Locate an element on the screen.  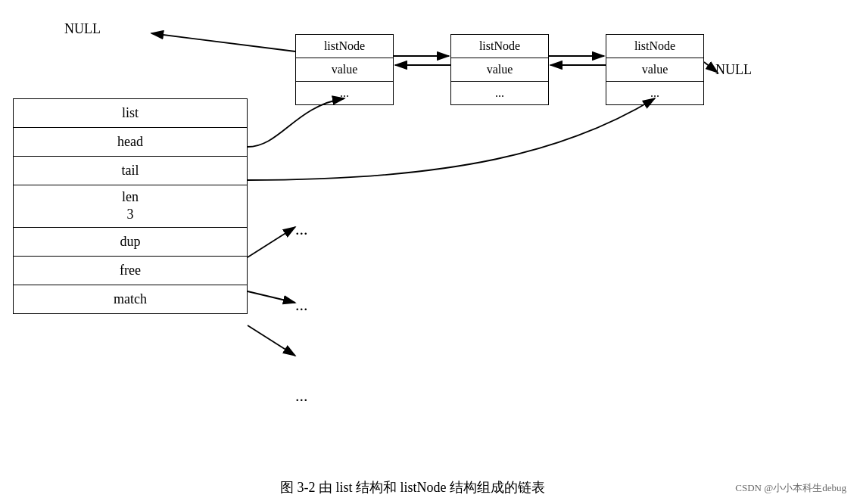
null-right: NULL is located at coordinates (734, 70).